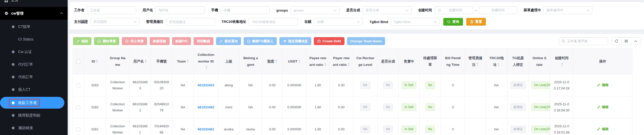  Describe the element at coordinates (365, 107) in the screenshot. I see `cell-recharge-level: NA` at that location.